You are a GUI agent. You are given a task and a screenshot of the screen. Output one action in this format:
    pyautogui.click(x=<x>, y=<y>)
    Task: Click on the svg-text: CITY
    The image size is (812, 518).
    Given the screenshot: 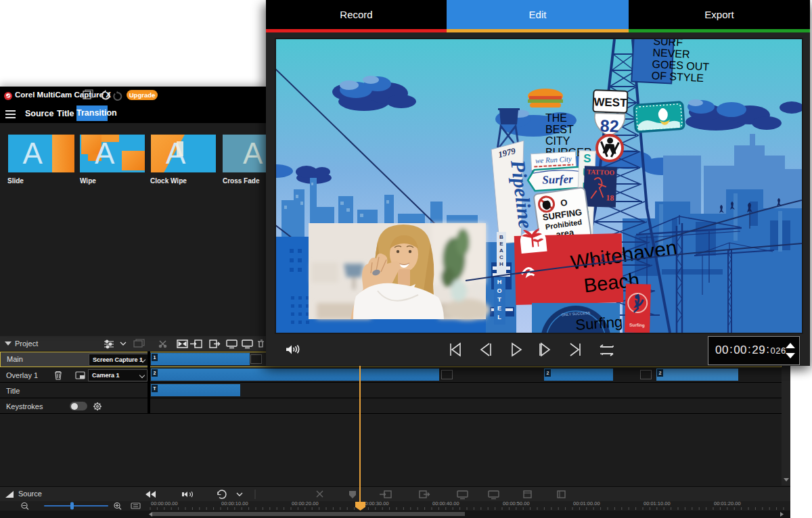 What is the action you would take?
    pyautogui.click(x=558, y=141)
    